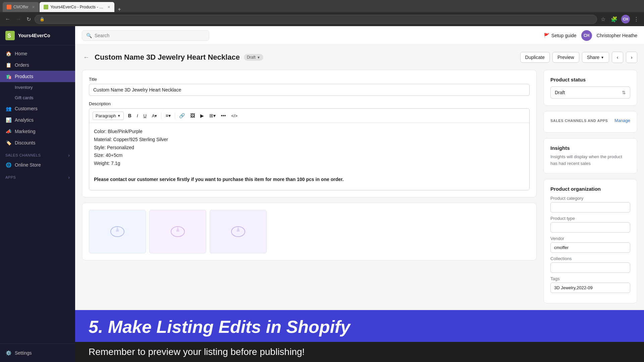  What do you see at coordinates (109, 7) in the screenshot?
I see `tab-close-shopify: ✕` at bounding box center [109, 7].